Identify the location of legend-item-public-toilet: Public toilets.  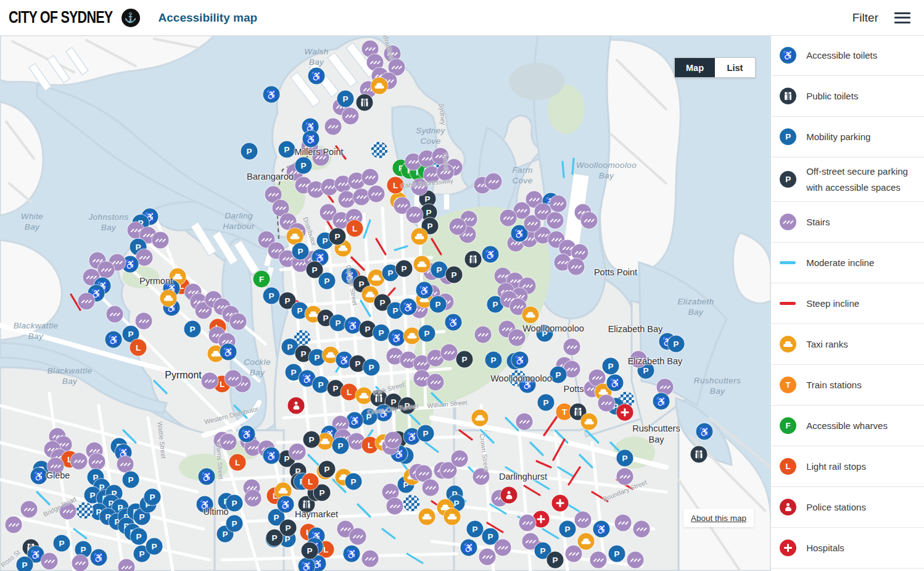
(848, 96).